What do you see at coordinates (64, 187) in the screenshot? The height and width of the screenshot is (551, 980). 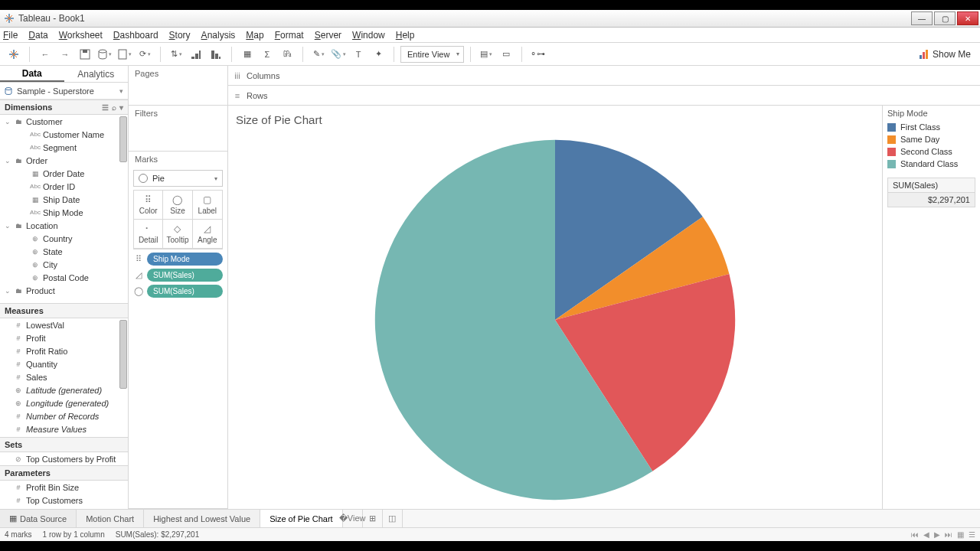 I see `field-order-id: AbcOrder ID` at bounding box center [64, 187].